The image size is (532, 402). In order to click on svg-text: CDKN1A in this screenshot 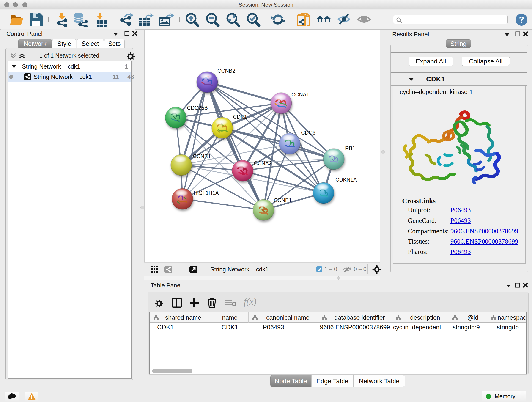, I will do `click(346, 180)`.